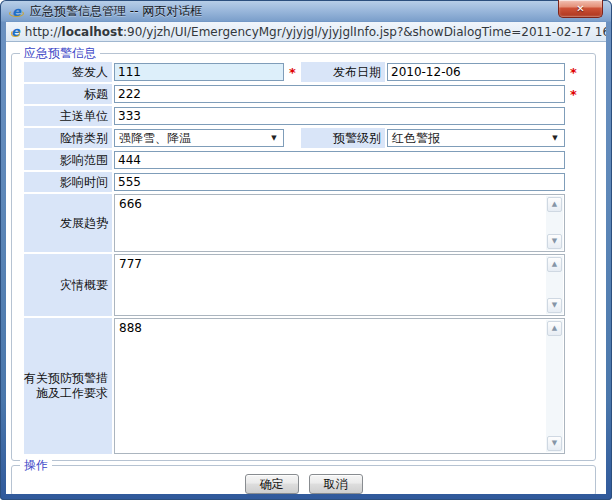 The height and width of the screenshot is (500, 612). Describe the element at coordinates (340, 94) in the screenshot. I see `title-cell` at that location.